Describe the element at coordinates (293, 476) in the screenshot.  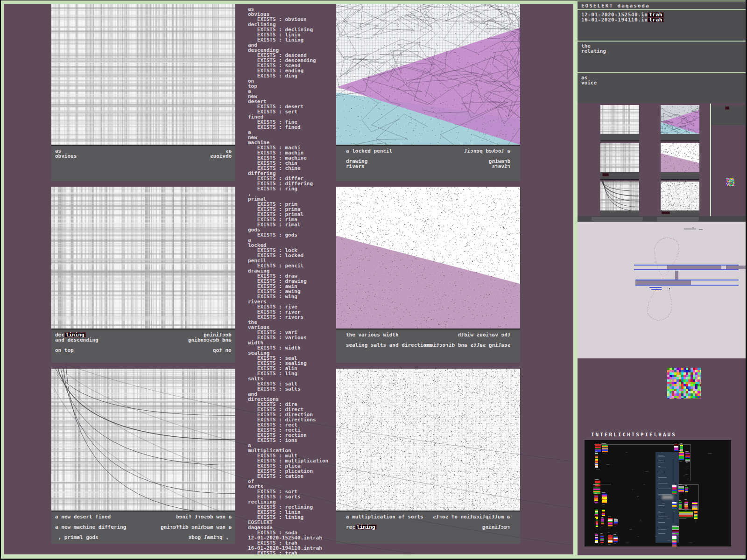
I see `exists-line: EXISTS : cation` at that location.